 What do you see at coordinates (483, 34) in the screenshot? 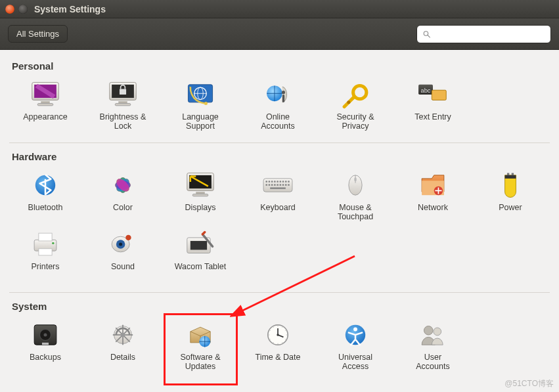
I see `search-field` at bounding box center [483, 34].